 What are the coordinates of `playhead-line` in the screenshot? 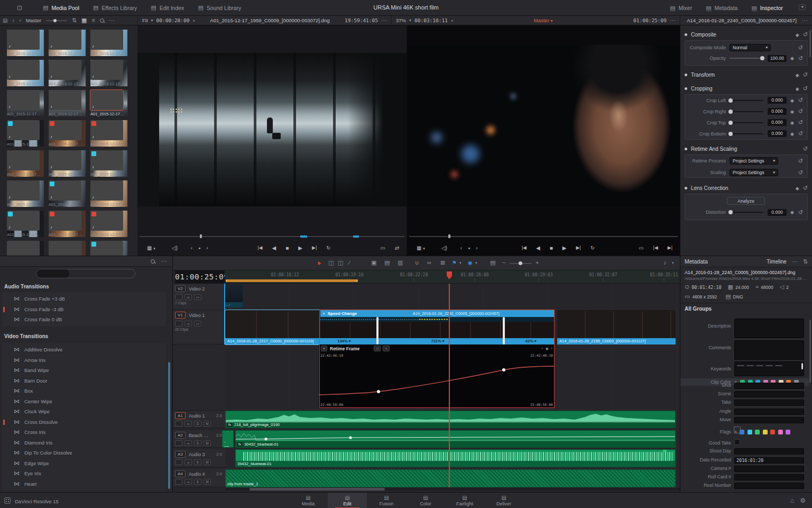 It's located at (449, 385).